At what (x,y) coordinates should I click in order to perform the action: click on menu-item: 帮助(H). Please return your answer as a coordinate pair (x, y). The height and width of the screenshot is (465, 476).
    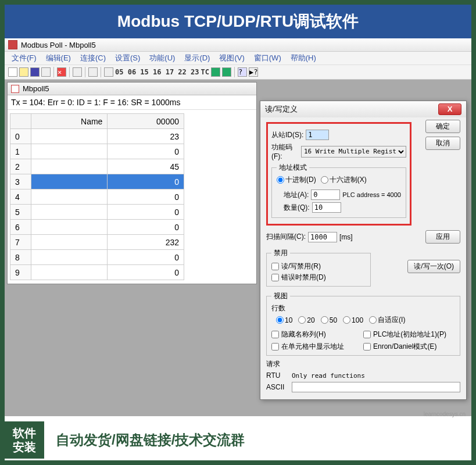
    Looking at the image, I should click on (303, 58).